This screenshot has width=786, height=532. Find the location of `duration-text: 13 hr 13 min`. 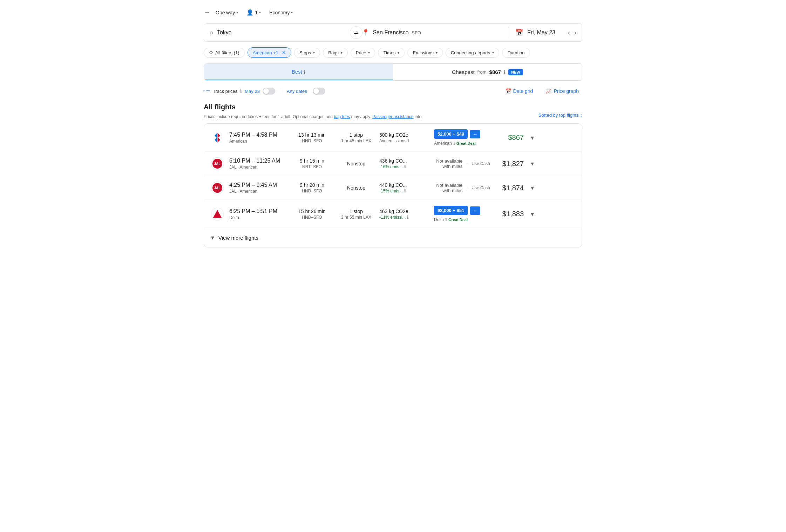

duration-text: 13 hr 13 min is located at coordinates (312, 135).